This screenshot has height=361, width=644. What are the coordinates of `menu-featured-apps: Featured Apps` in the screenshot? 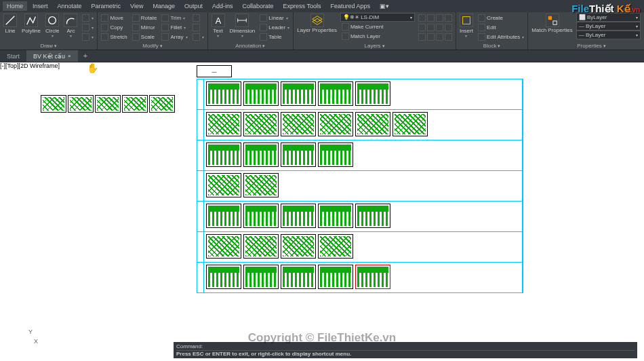 It's located at (350, 6).